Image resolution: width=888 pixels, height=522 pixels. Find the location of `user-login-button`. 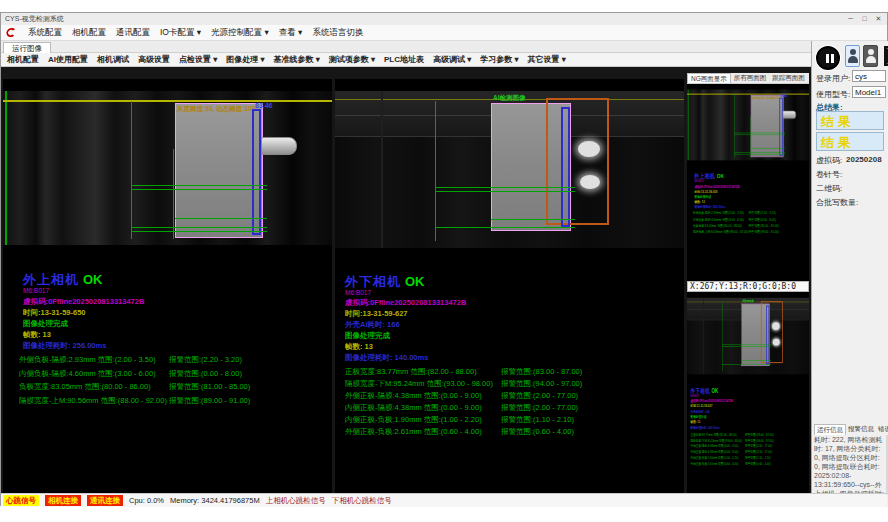

user-login-button is located at coordinates (852, 56).